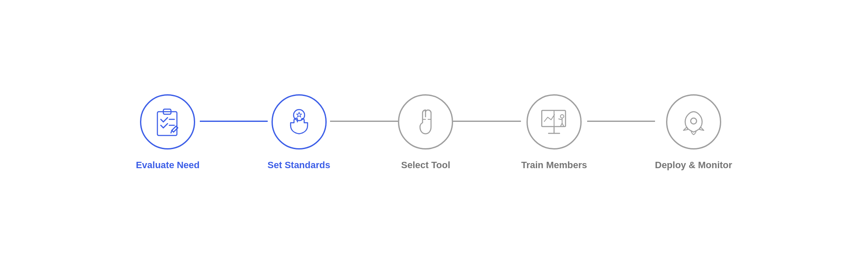 The width and height of the screenshot is (868, 265). Describe the element at coordinates (554, 132) in the screenshot. I see `step-train-members: Train Members` at that location.